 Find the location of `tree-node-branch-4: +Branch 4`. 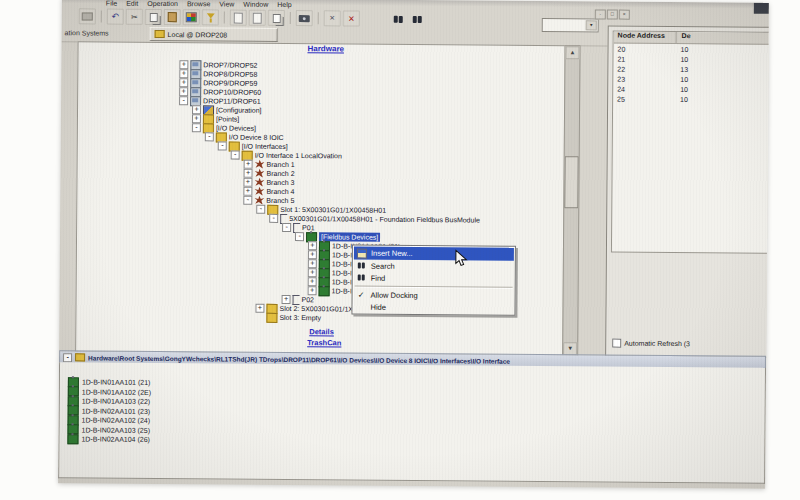

tree-node-branch-4: +Branch 4 is located at coordinates (268, 192).